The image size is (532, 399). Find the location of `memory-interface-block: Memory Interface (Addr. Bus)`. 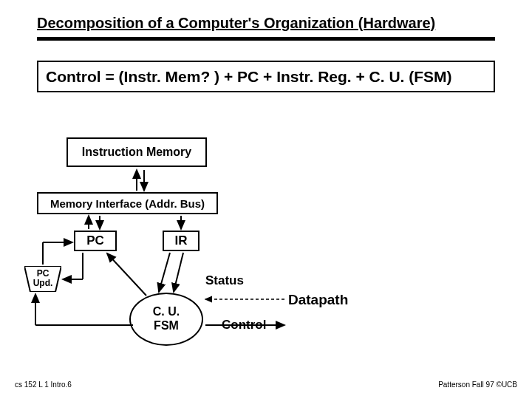

memory-interface-block: Memory Interface (Addr. Bus) is located at coordinates (127, 203).